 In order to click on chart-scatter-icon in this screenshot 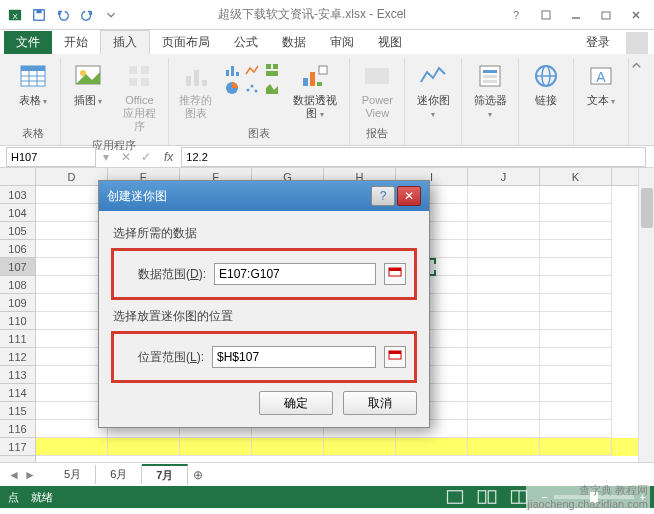, I will do `click(252, 88)`.